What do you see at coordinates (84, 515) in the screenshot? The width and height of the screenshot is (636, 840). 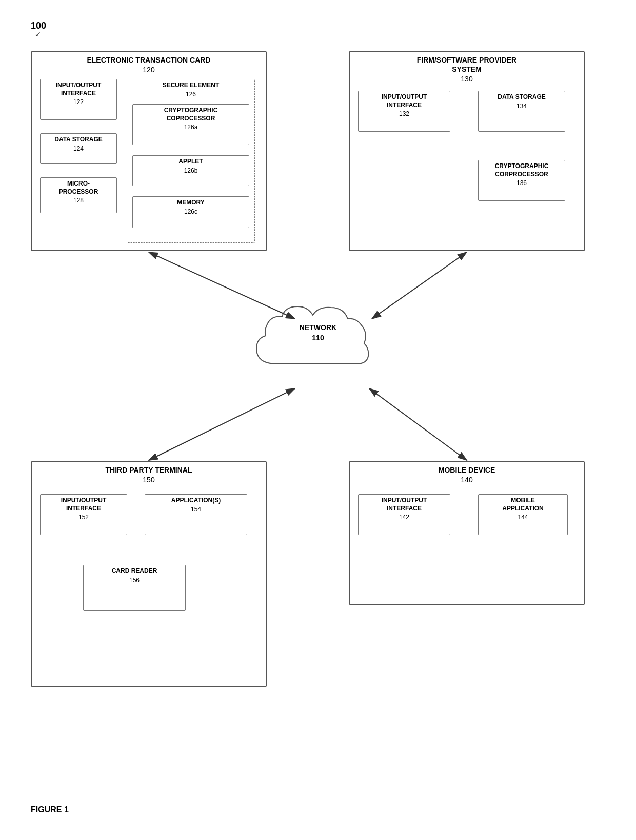 I see `tpt-io-interface-box: INPUT/OUTPUTINTERFACE 152` at bounding box center [84, 515].